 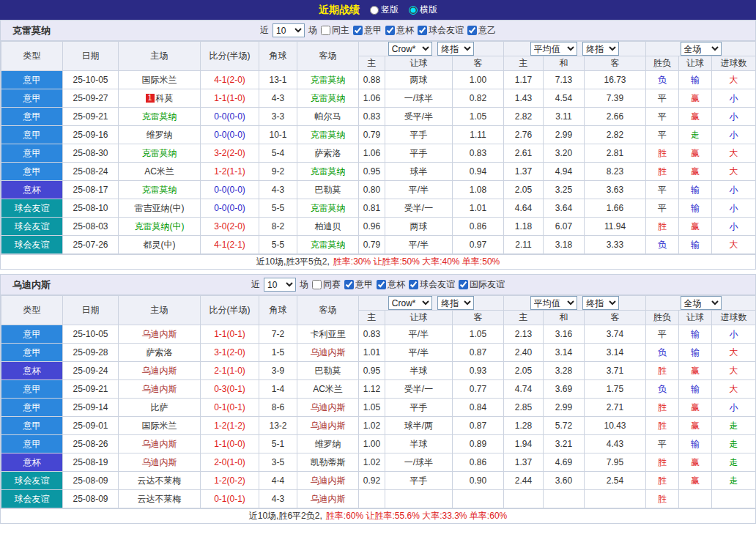 I want to click on score-cell: 1-1(0-0), so click(x=230, y=444).